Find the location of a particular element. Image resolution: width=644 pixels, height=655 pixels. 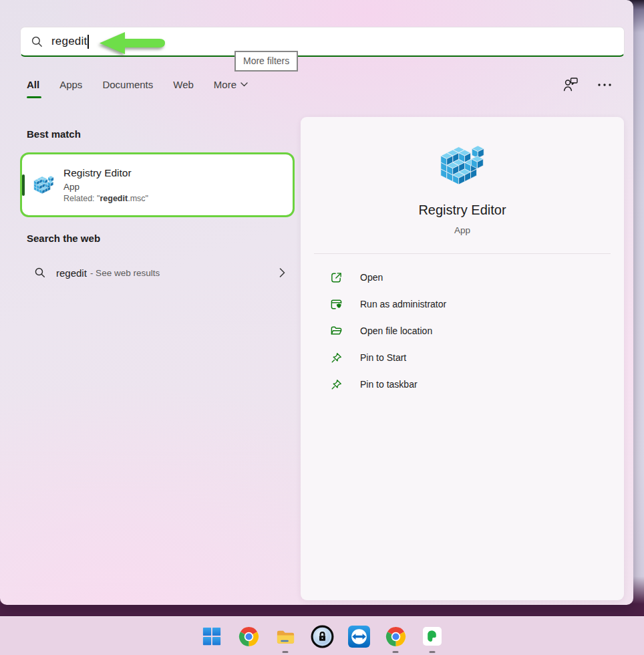

tab-documents: Documents is located at coordinates (128, 88).